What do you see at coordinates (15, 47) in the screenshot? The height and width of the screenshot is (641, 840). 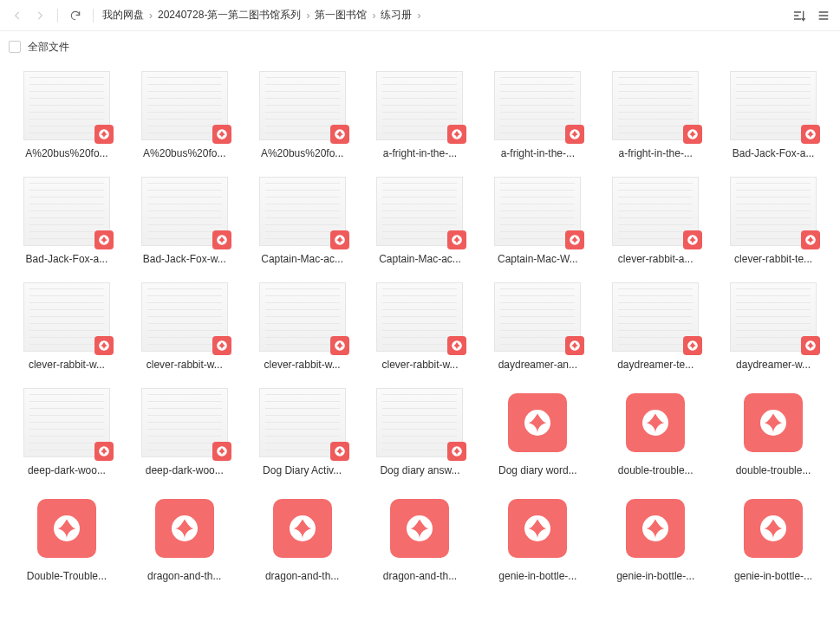 I see `select-all-checkbox` at bounding box center [15, 47].